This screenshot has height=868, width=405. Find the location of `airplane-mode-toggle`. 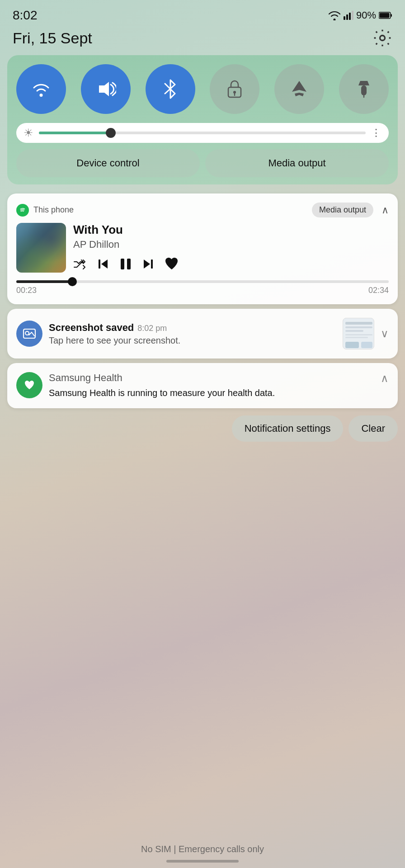

airplane-mode-toggle is located at coordinates (299, 89).